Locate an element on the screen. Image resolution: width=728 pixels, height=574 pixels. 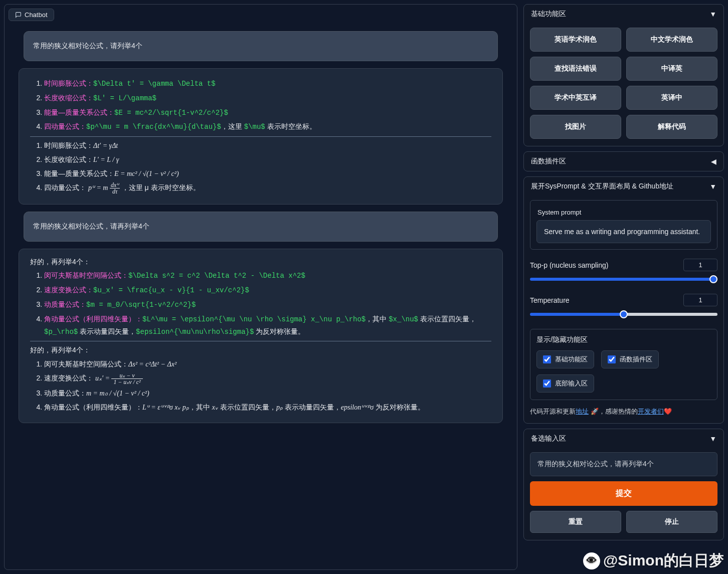
slider-label: Temperature is located at coordinates (550, 300).